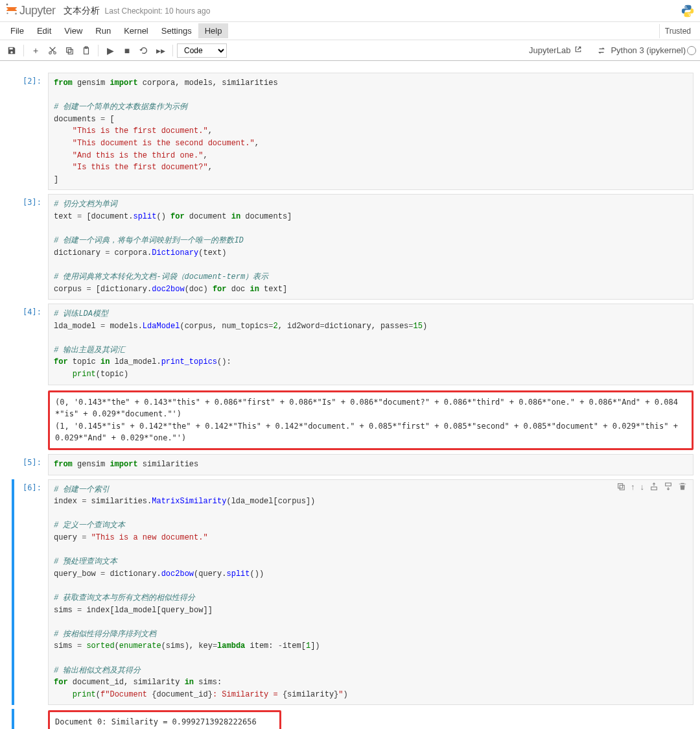 The height and width of the screenshot is (729, 700). What do you see at coordinates (27, 464) in the screenshot?
I see `execution-count: [5]:` at bounding box center [27, 464].